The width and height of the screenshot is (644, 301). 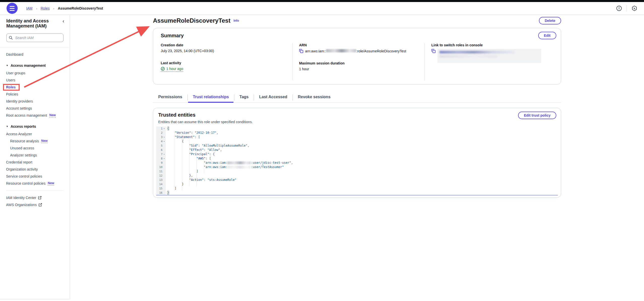 I want to click on code-text: "Statement": [, so click(x=183, y=137).